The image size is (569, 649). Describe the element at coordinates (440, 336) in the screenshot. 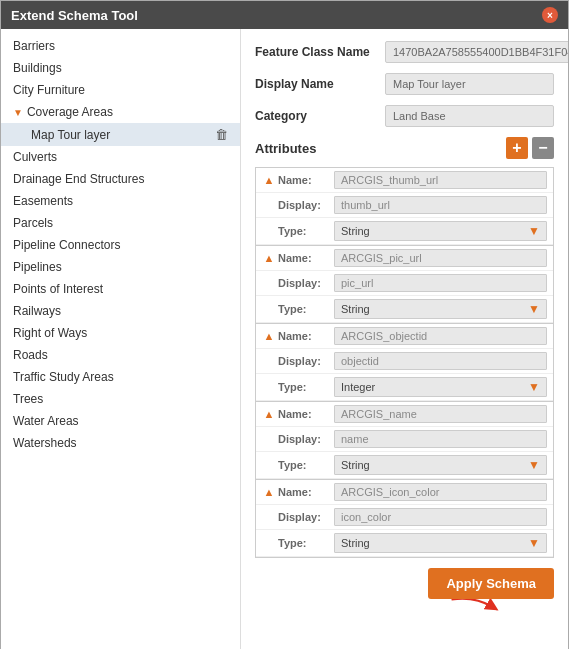

I see `attr-field-value: ARCGIS_objectid` at that location.